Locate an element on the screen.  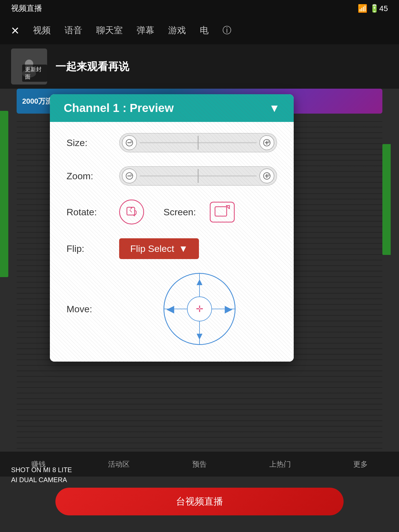
tab-activity: 活动区 is located at coordinates (119, 464).